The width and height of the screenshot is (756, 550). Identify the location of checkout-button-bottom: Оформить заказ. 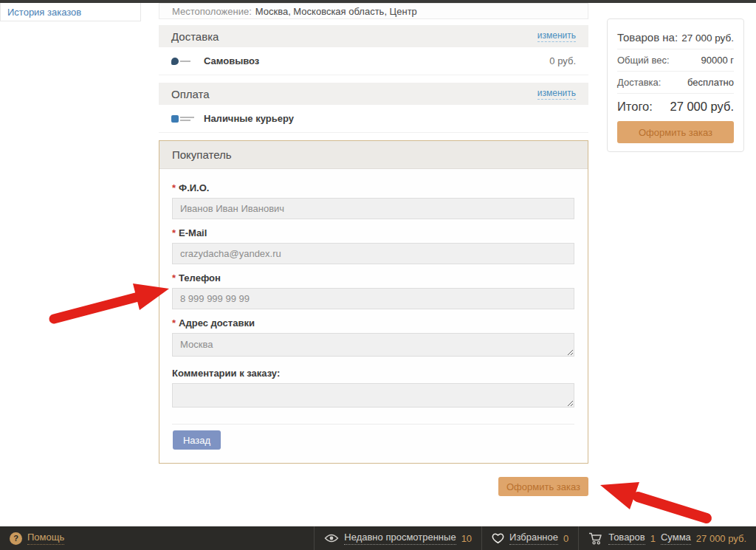
(543, 487).